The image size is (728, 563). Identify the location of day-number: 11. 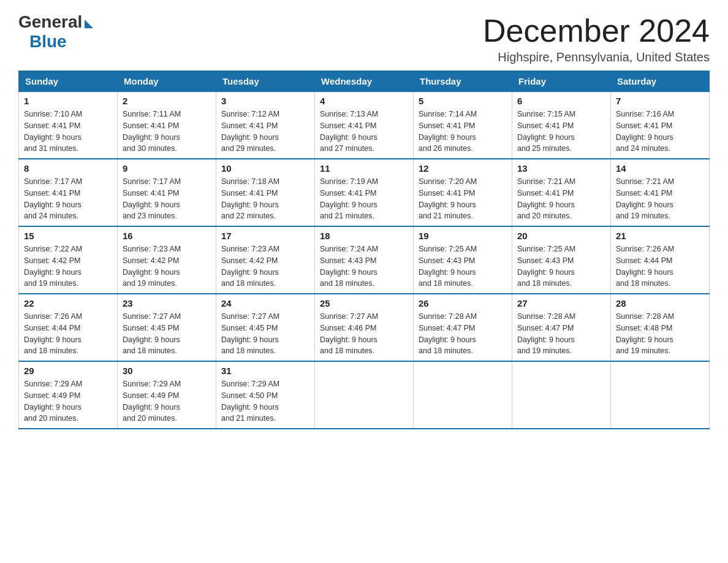
(364, 168).